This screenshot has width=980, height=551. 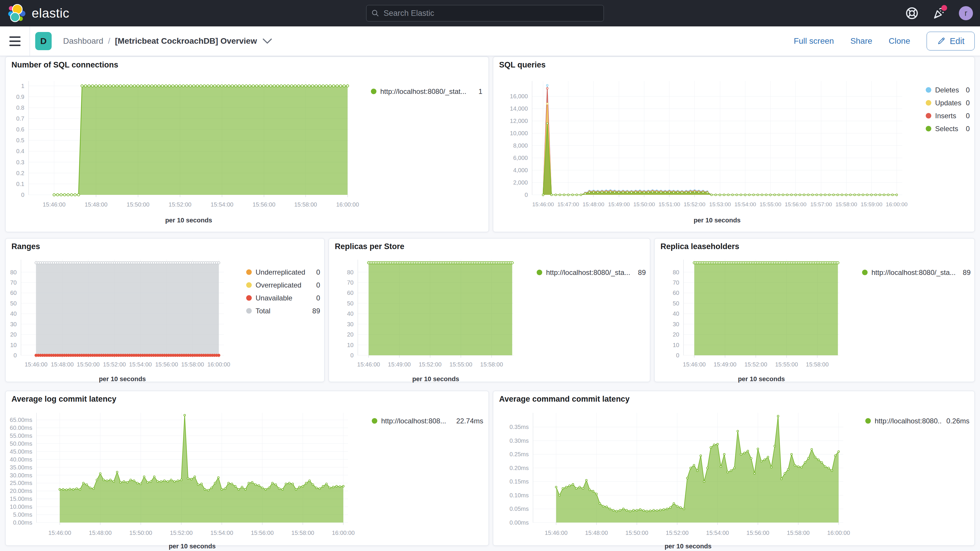 I want to click on legend-label: Overreplicated, so click(x=284, y=285).